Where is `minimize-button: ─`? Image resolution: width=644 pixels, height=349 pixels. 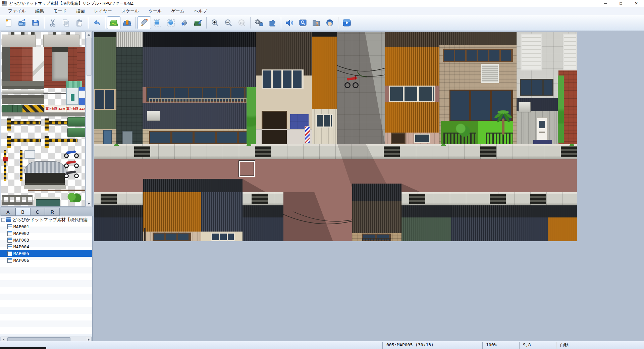 minimize-button: ─ is located at coordinates (605, 3).